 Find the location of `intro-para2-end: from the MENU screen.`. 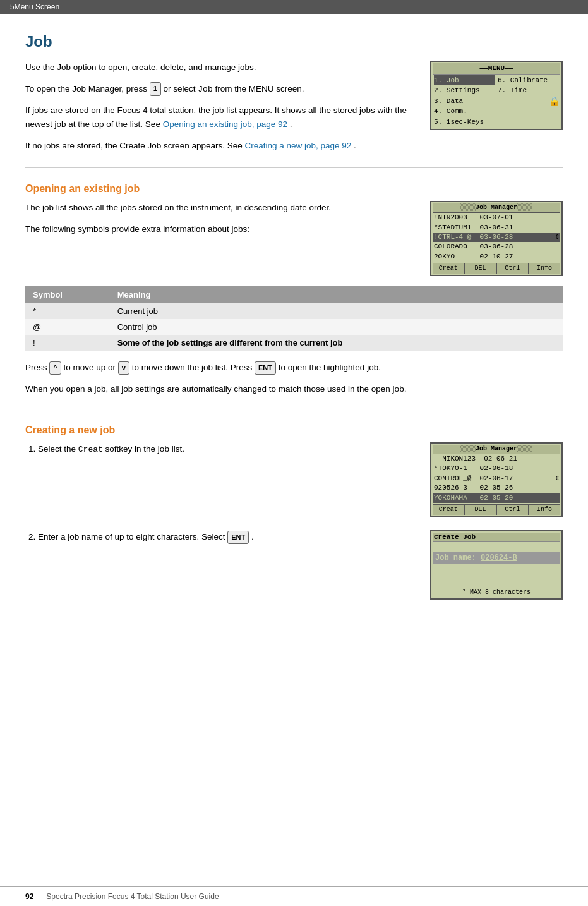

intro-para2-end: from the MENU screen. is located at coordinates (259, 88).